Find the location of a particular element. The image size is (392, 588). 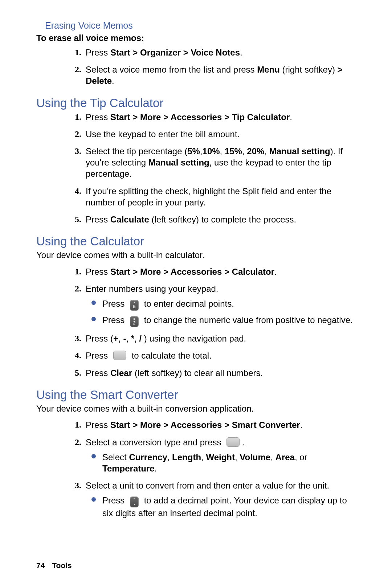

step-text: Press (+, -, *, / ) using the navigation… is located at coordinates (166, 338).